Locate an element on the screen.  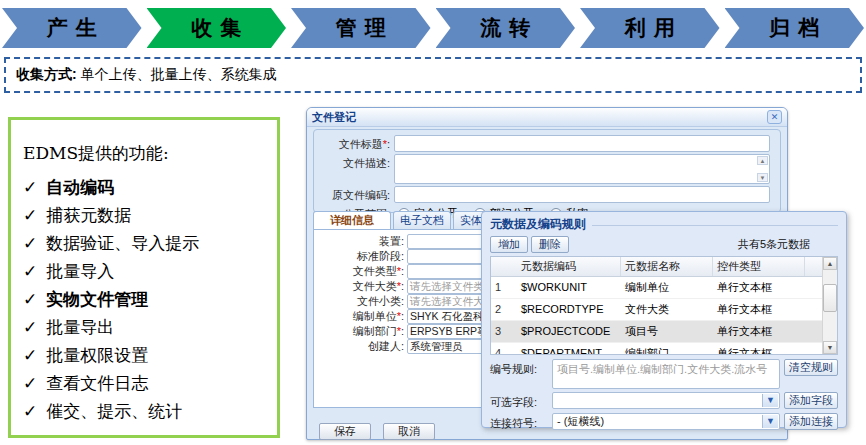
optional-field-label: 可选字段: is located at coordinates (521, 401).